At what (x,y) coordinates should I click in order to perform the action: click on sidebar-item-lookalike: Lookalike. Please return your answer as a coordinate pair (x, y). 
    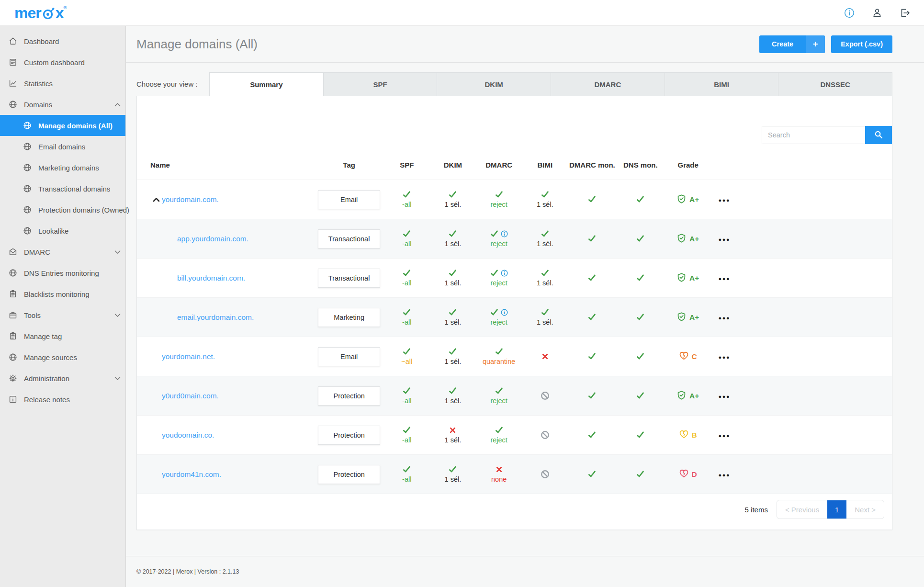
    Looking at the image, I should click on (63, 231).